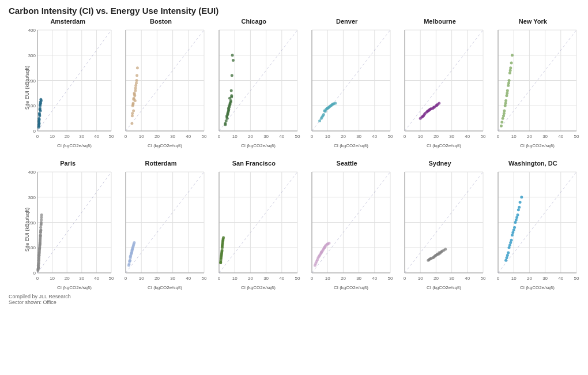 Image resolution: width=588 pixels, height=375 pixels. What do you see at coordinates (254, 21) in the screenshot?
I see `city-label-chicago: Chicago` at bounding box center [254, 21].